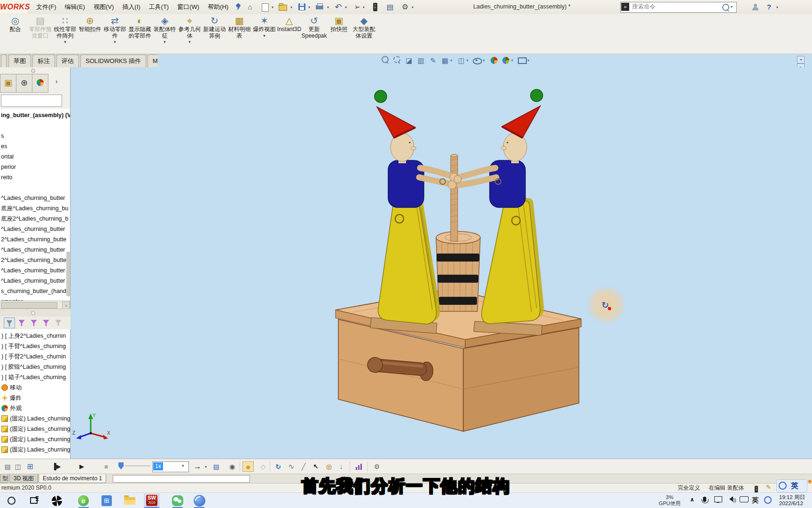  What do you see at coordinates (30, 467) in the screenshot?
I see `calculate-button: ⊞` at bounding box center [30, 467].